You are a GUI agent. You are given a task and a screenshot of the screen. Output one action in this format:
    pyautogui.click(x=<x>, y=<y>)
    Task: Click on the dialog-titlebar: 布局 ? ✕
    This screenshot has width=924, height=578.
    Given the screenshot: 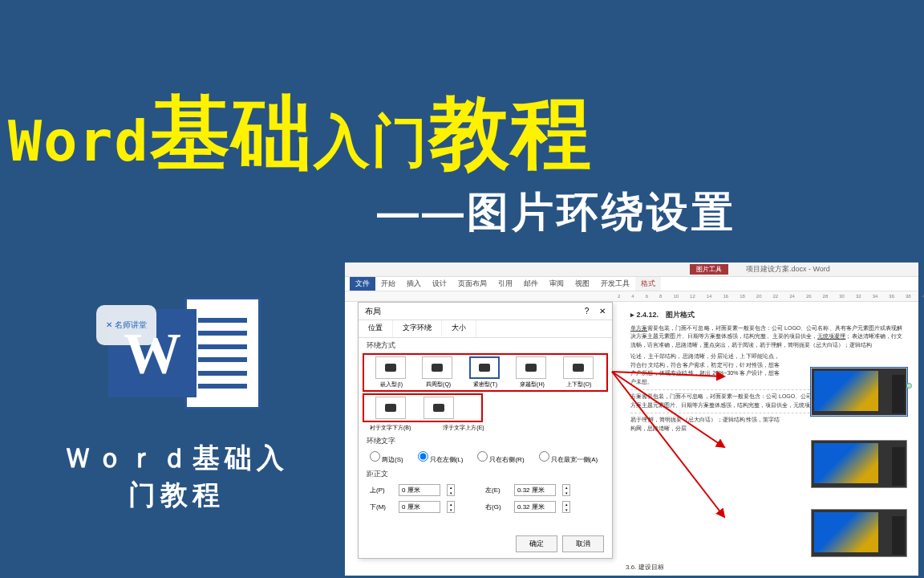 What is the action you would take?
    pyautogui.click(x=485, y=311)
    